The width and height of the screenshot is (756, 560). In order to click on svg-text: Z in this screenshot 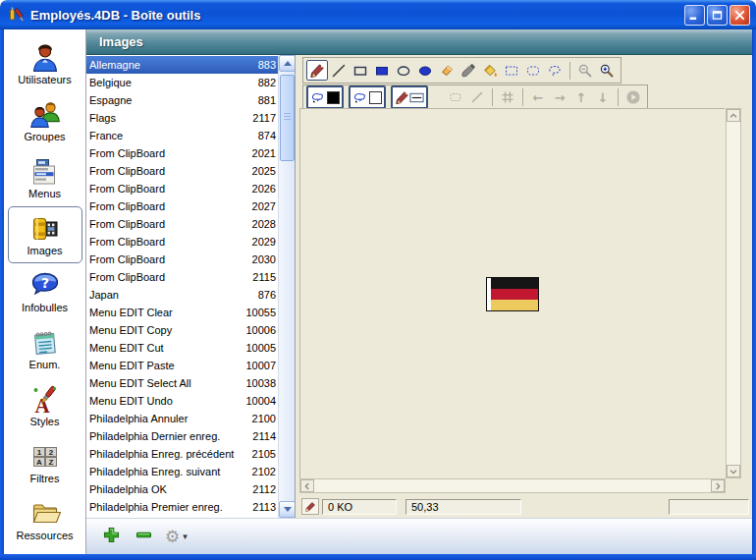, I will do `click(51, 462)`.